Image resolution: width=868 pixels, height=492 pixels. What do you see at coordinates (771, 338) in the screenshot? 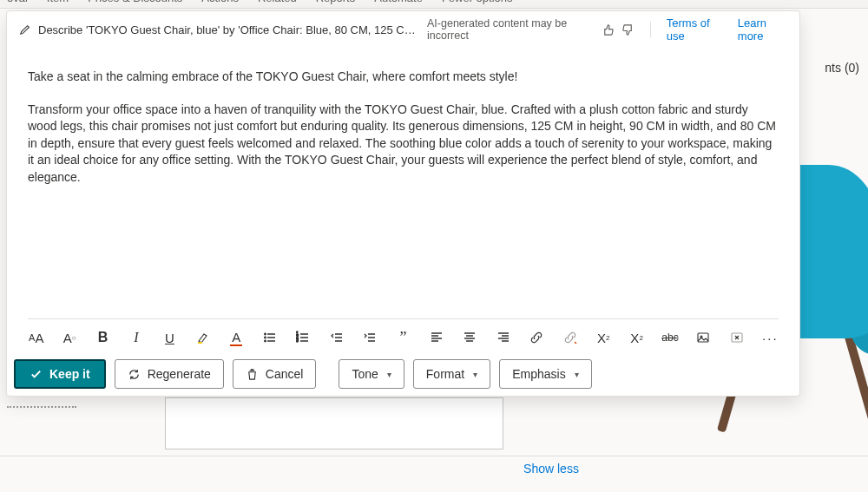
I see `more-icon: ···` at bounding box center [771, 338].